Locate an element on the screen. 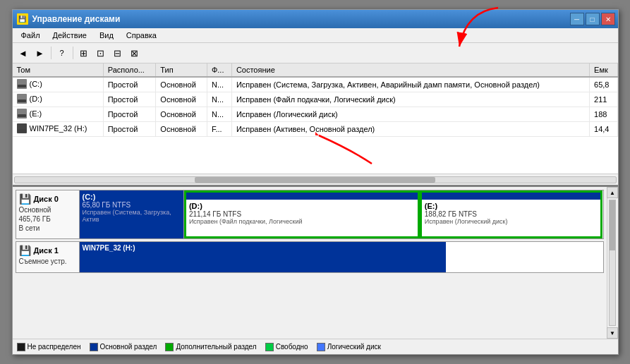  disk-0-name: Диск 0 is located at coordinates (47, 199).